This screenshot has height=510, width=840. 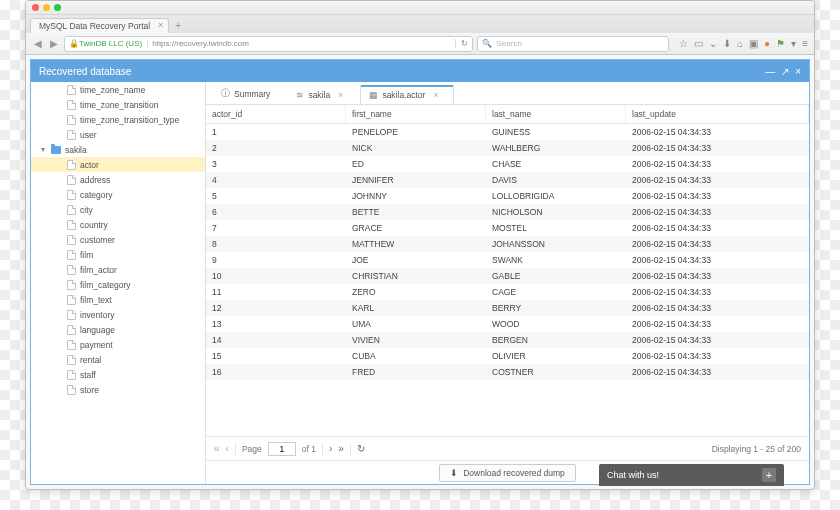 I want to click on tree-item: time_zone_transition, so click(x=118, y=104).